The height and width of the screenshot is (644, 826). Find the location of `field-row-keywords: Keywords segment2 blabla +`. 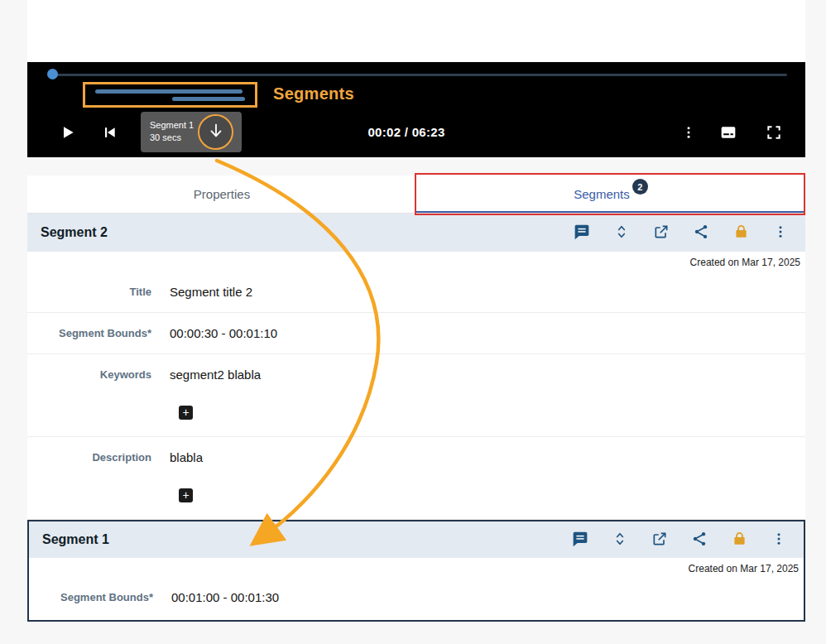

field-row-keywords: Keywords segment2 blabla + is located at coordinates (416, 396).